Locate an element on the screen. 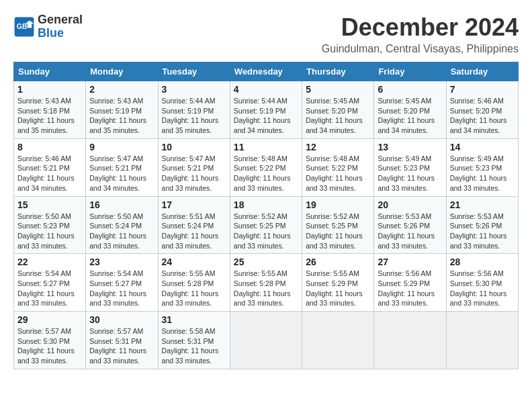 This screenshot has height=411, width=532. day-number: 20 is located at coordinates (410, 205).